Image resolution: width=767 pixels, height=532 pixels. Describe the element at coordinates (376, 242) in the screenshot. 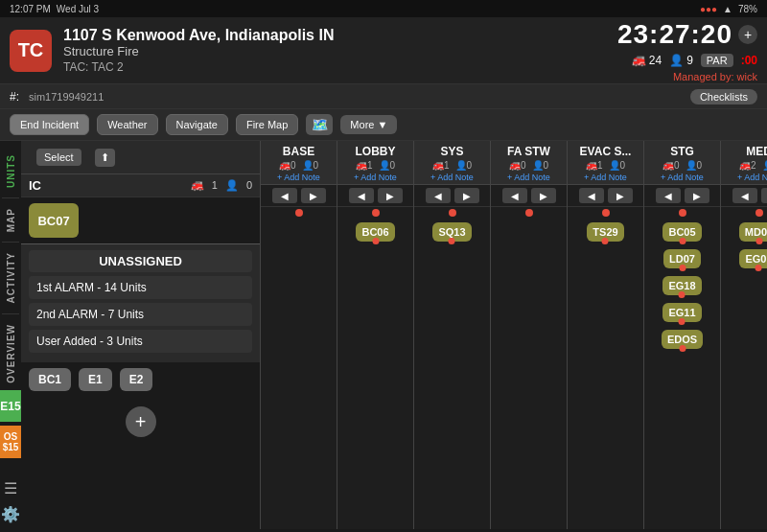

I see `unit-dot-bc06` at that location.